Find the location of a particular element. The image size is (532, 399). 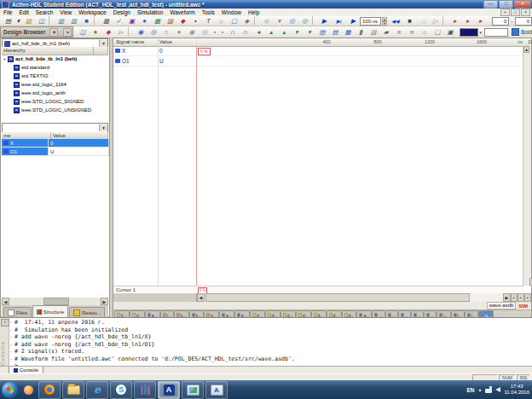

placeholder-button: ■ is located at coordinates (399, 32).